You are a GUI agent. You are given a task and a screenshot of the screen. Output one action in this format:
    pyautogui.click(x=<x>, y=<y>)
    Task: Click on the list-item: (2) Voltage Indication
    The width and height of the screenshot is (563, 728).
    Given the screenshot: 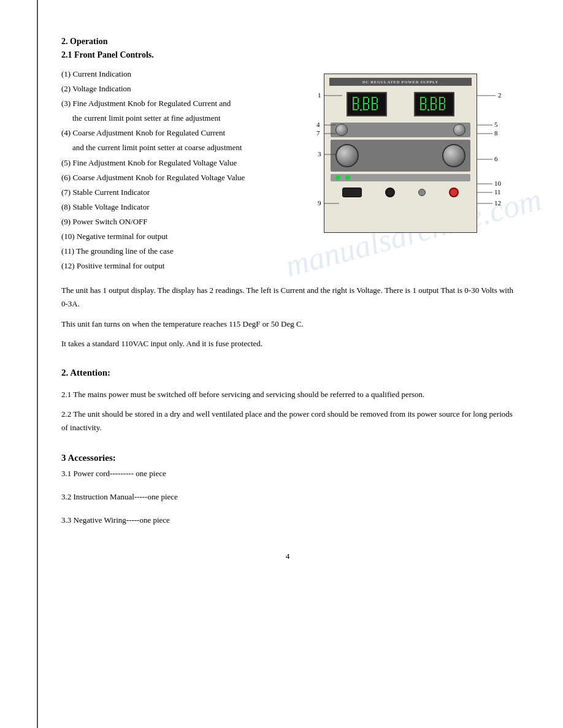 What is the action you would take?
    pyautogui.click(x=177, y=89)
    